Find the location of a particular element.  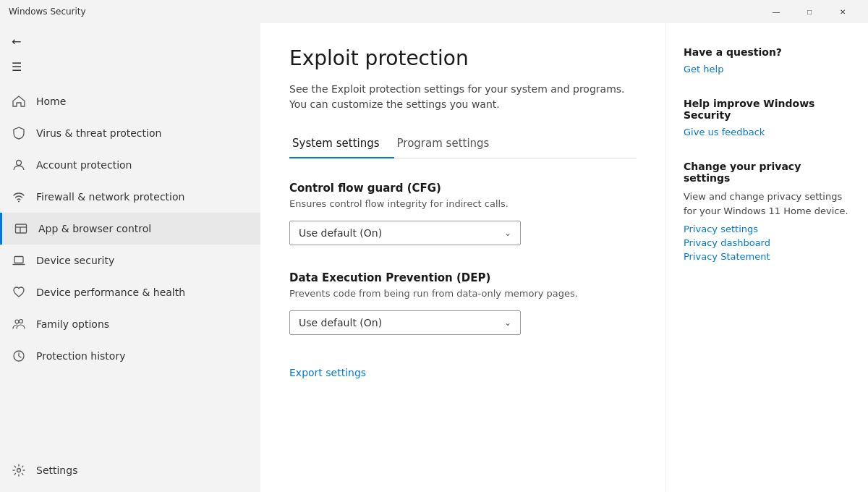

dep-desc: Prevents code from being run from data-o… is located at coordinates (463, 294).